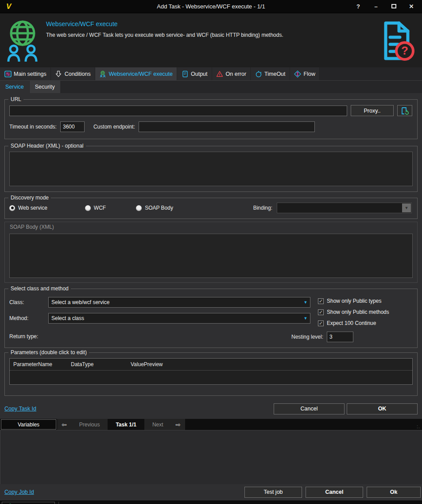 The width and height of the screenshot is (422, 504). What do you see at coordinates (158, 425) in the screenshot?
I see `next-task-button: Next` at bounding box center [158, 425].